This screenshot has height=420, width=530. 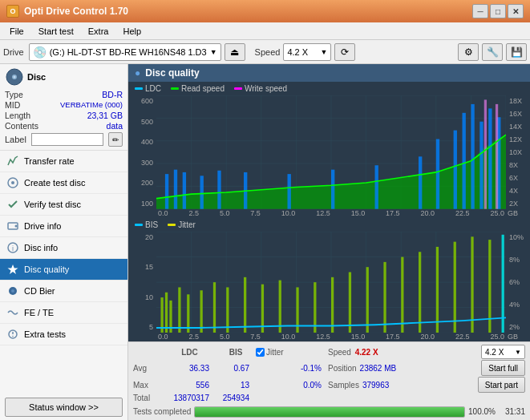 I want to click on speed-x-dropdown: 4.2 X ▼, so click(x=504, y=352).